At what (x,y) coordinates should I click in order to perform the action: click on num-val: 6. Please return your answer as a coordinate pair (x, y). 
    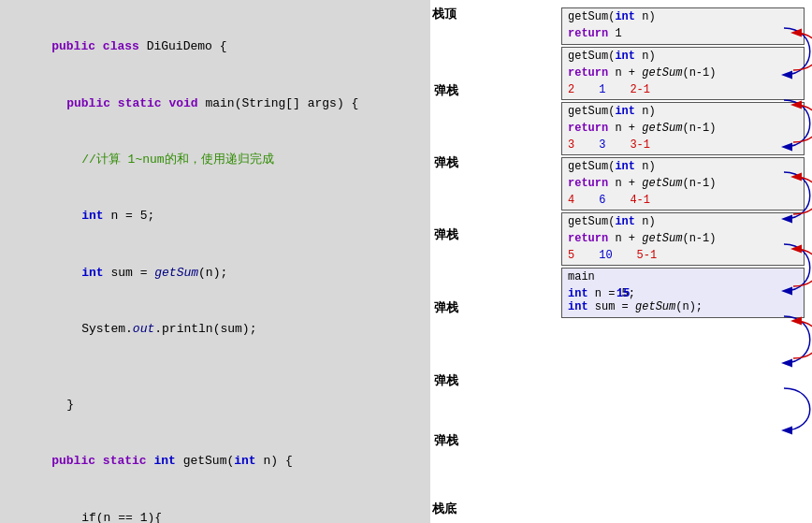
    Looking at the image, I should click on (602, 200).